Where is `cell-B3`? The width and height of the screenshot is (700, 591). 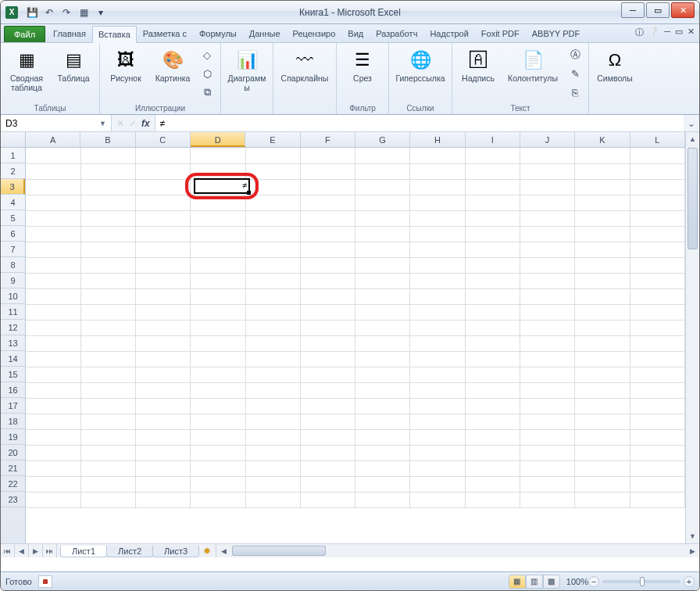
cell-B3 is located at coordinates (108, 187).